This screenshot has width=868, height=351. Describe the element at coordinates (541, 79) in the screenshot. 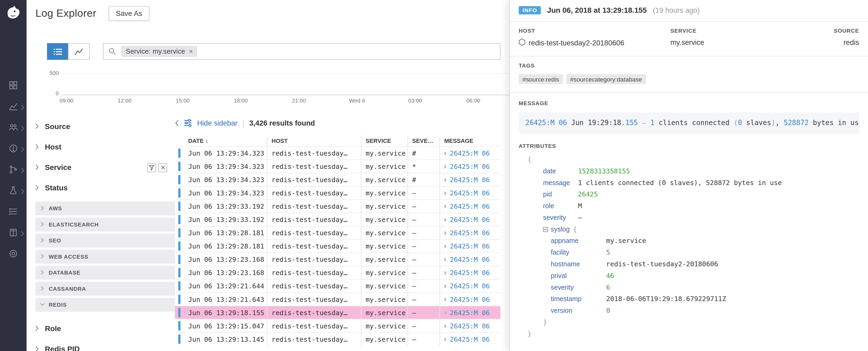

I see `tag-chip: #source:redis` at that location.